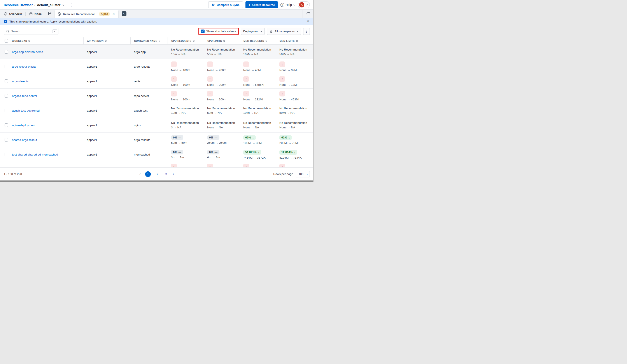 The image size is (627, 364). I want to click on create-resource-button: + Create Resource, so click(262, 5).